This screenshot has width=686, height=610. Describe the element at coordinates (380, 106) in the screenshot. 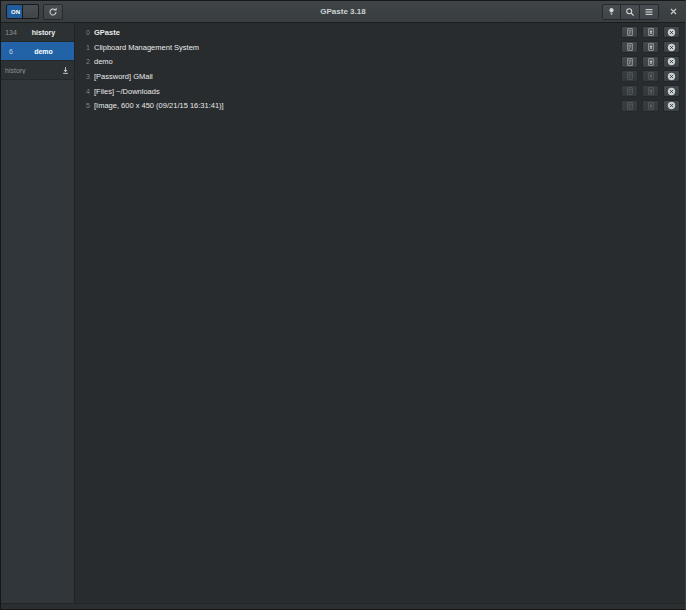

I see `clipboard-item-row: 5 [Image, 600 x 450 (09/21/15 16:31:41)]` at that location.